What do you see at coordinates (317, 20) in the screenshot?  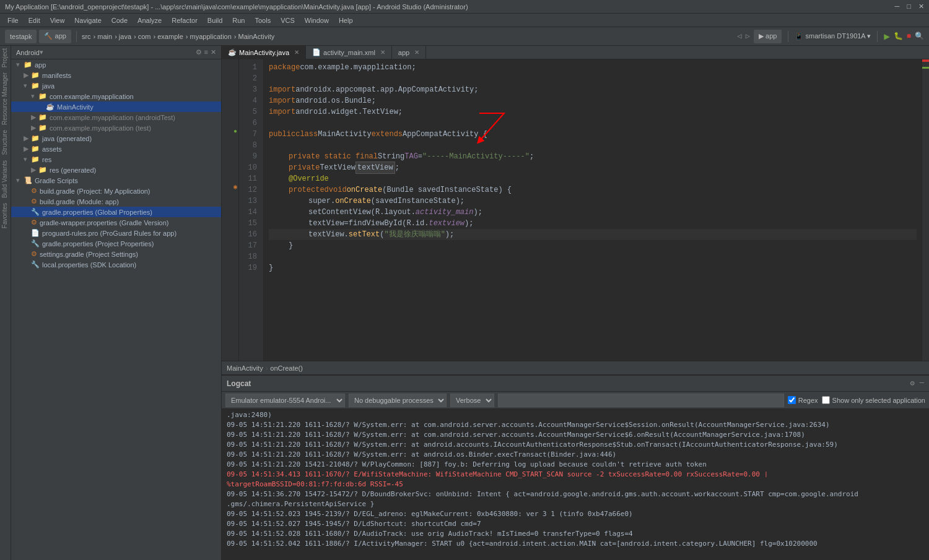 I see `menu-window: Window` at bounding box center [317, 20].